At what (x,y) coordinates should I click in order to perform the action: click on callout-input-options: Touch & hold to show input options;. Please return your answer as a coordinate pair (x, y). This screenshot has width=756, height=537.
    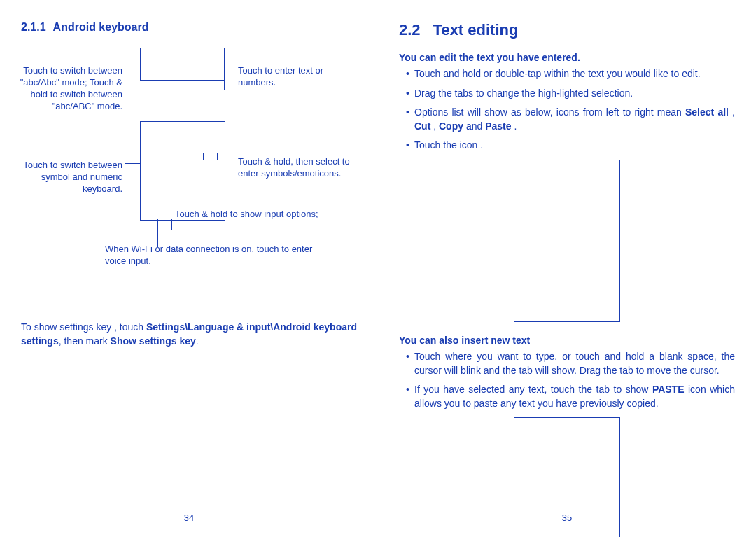
    Looking at the image, I should click on (252, 214).